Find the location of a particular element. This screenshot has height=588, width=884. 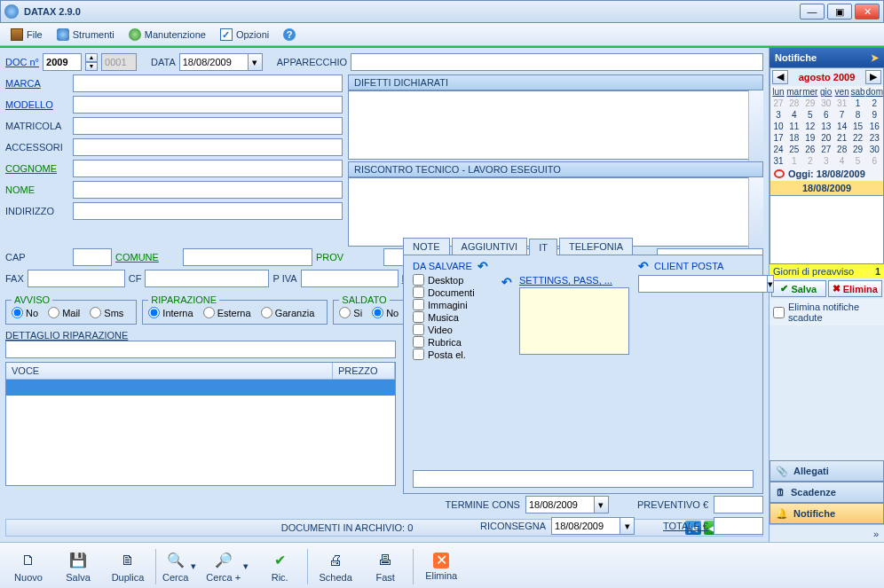

riconsegna-dd: ▾ is located at coordinates (627, 526).